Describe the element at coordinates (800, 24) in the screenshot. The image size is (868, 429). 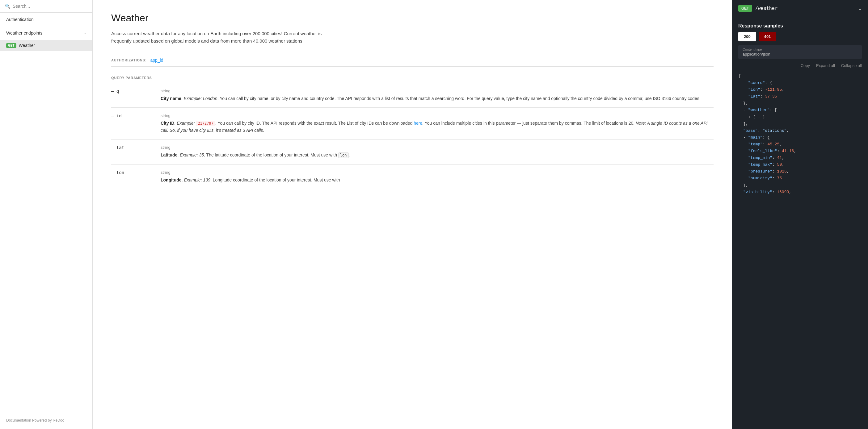
I see `response-samples-header: Response samples` at that location.